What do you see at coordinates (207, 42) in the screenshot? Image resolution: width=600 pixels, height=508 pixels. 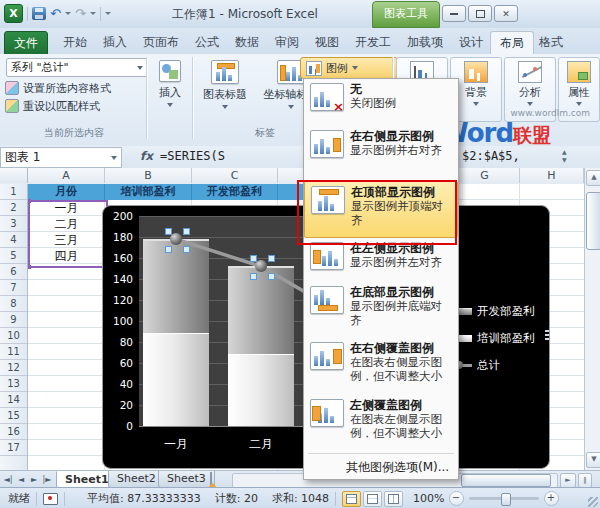 I see `tab-formulas: 公式` at bounding box center [207, 42].